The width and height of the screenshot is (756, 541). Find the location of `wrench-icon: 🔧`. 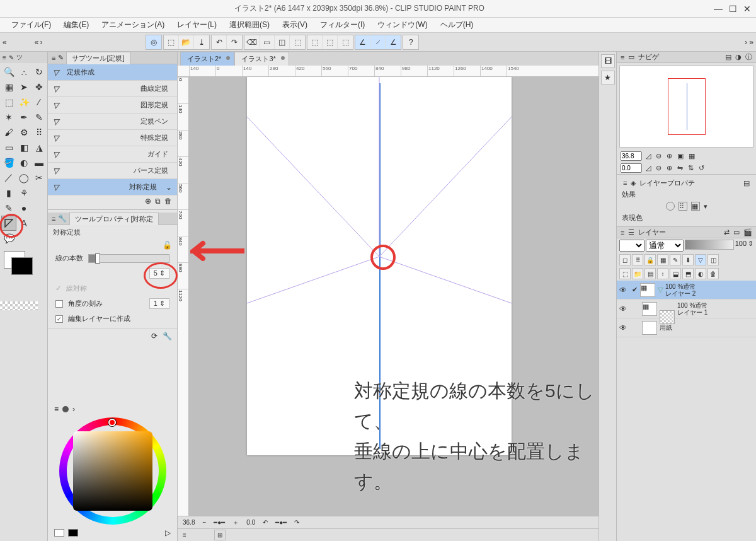

wrench-icon: 🔧 is located at coordinates (168, 336).